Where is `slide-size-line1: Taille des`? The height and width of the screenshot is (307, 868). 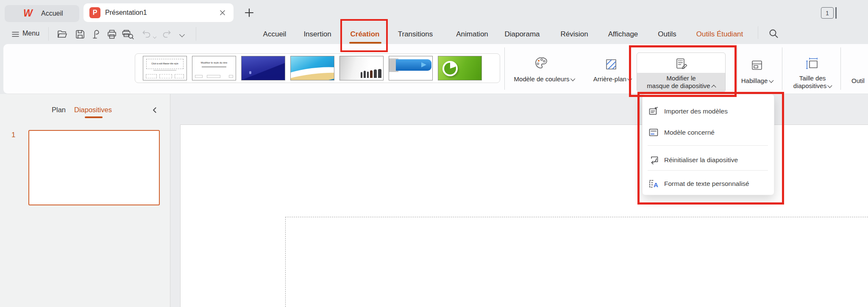 slide-size-line1: Taille des is located at coordinates (813, 78).